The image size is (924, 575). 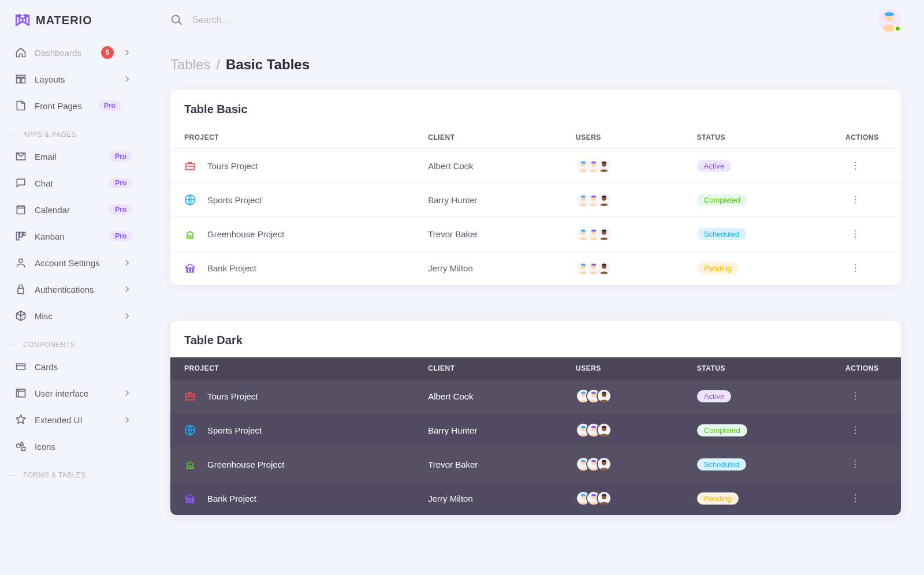 What do you see at coordinates (191, 65) in the screenshot?
I see `breadcrumb-root: Tables` at bounding box center [191, 65].